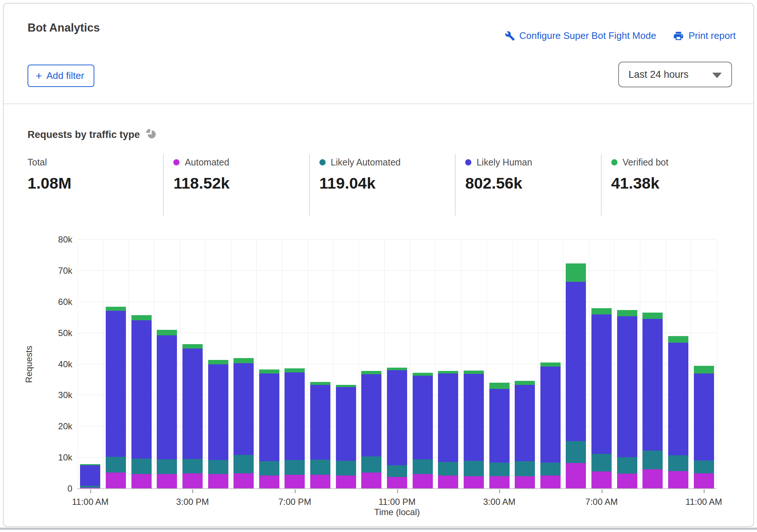 The width and height of the screenshot is (757, 532). What do you see at coordinates (167, 409) in the screenshot?
I see `bar-200pm` at bounding box center [167, 409].